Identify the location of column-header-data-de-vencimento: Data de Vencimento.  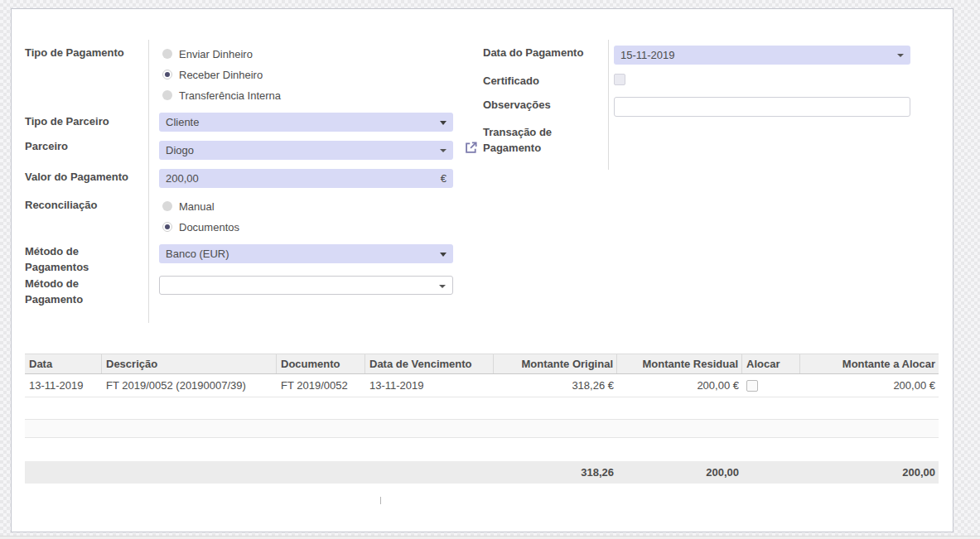
(429, 364).